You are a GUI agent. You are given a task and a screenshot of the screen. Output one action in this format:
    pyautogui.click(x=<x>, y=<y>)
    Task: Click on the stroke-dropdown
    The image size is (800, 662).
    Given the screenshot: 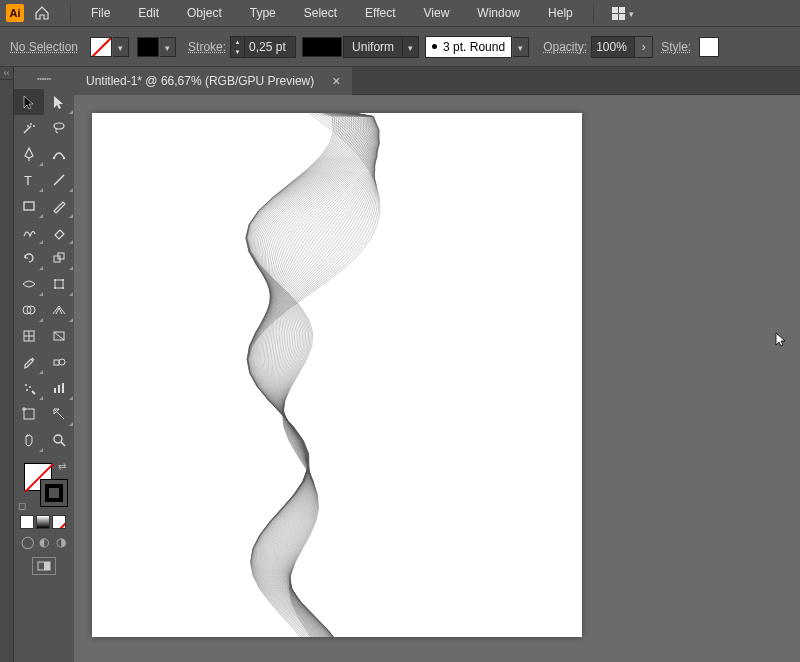 What is the action you would take?
    pyautogui.click(x=168, y=47)
    